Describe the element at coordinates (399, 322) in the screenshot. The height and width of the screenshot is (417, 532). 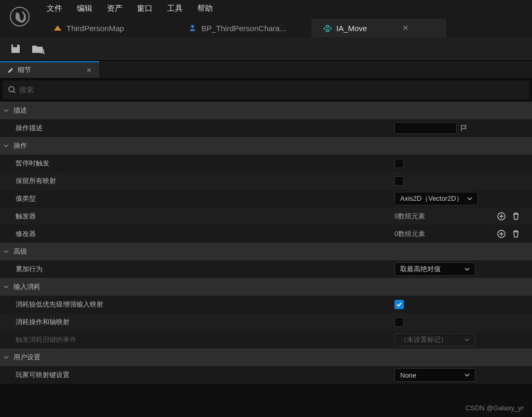
I see `checkbox-consume-axis` at that location.